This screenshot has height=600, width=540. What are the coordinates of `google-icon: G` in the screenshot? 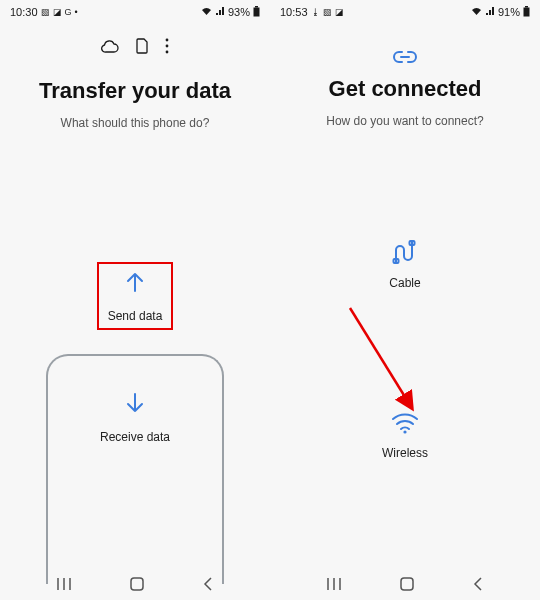 It's located at (68, 12).